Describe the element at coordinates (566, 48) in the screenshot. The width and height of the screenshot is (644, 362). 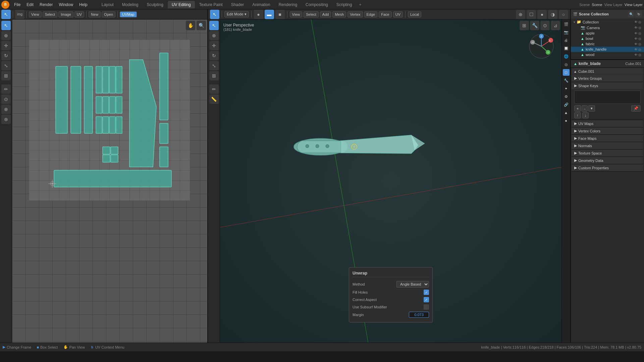
I see `props-view-layer-icon: 🔲` at that location.